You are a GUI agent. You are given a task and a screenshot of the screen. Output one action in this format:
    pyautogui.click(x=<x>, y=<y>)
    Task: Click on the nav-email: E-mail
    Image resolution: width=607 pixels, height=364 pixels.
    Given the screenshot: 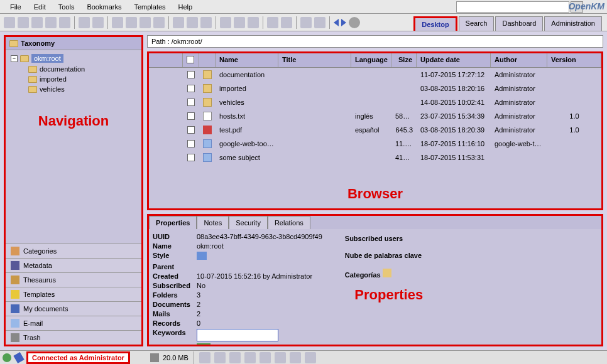 What is the action you would take?
    pyautogui.click(x=74, y=323)
    